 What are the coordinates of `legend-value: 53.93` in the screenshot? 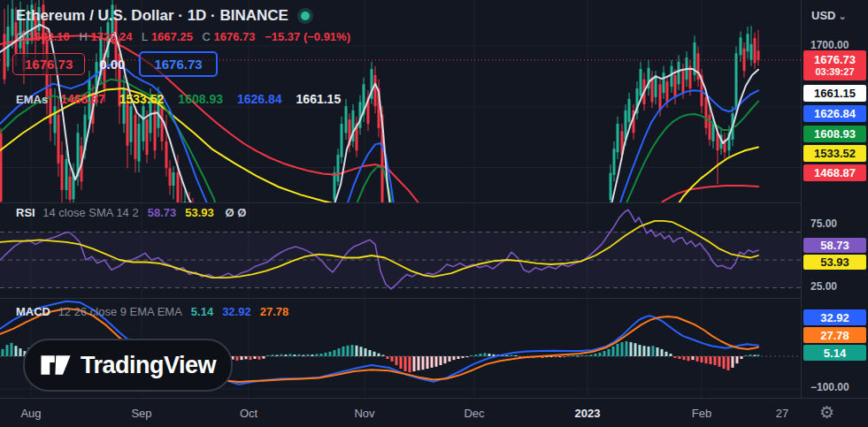 It's located at (200, 212).